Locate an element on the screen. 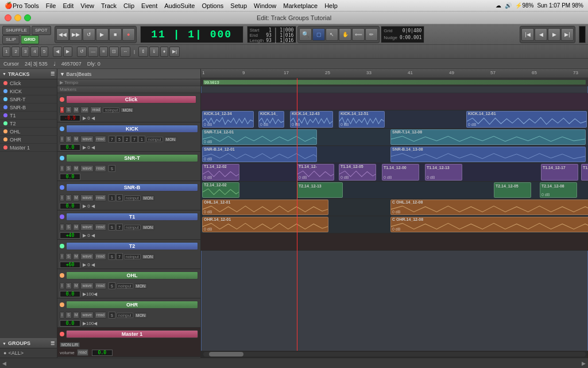 This screenshot has height=368, width=588. forward-btn: ▶▶ is located at coordinates (76, 34).